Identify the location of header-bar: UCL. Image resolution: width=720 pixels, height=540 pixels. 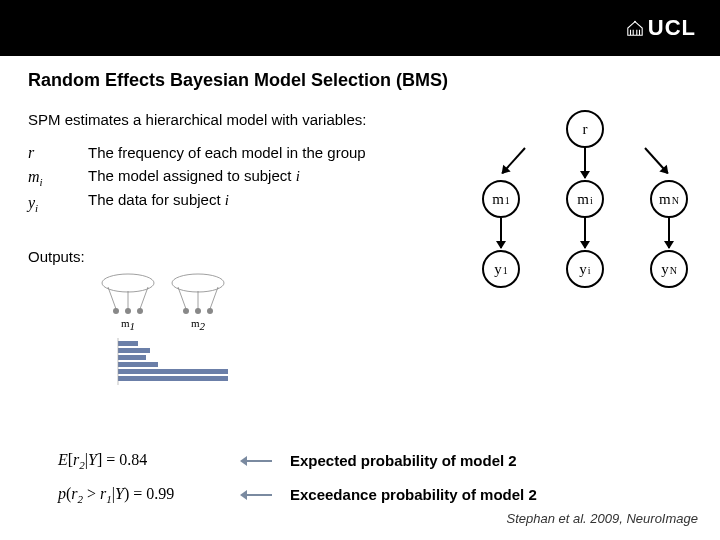
(360, 28).